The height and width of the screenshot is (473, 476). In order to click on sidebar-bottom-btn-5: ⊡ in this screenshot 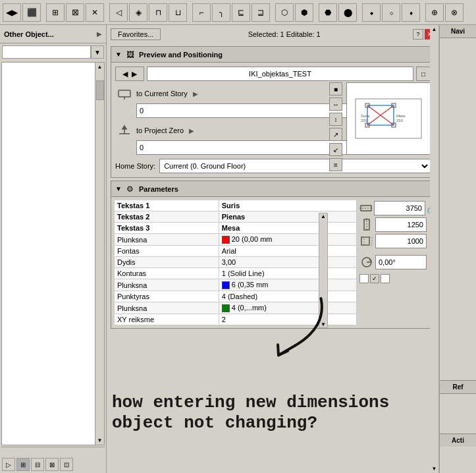, I will do `click(66, 464)`.